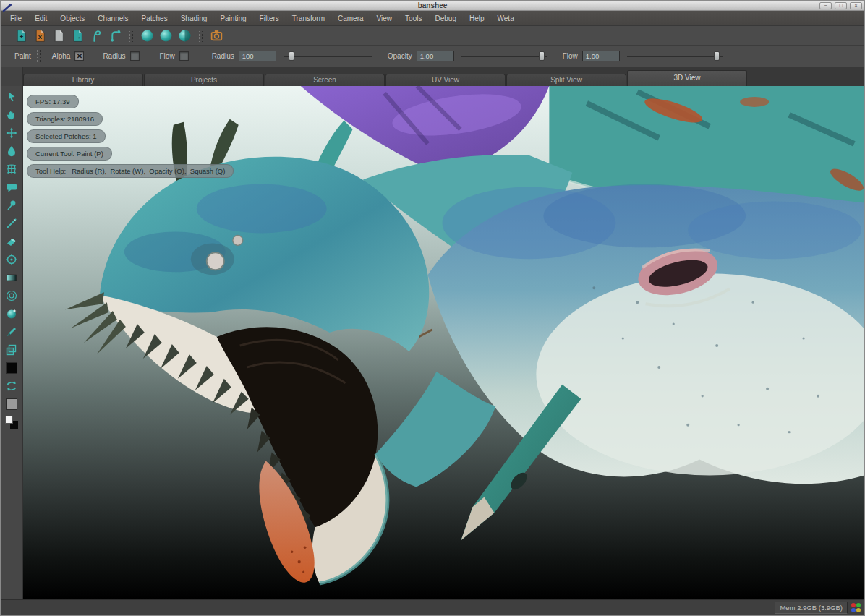  I want to click on new-project-icon: +, so click(22, 36).